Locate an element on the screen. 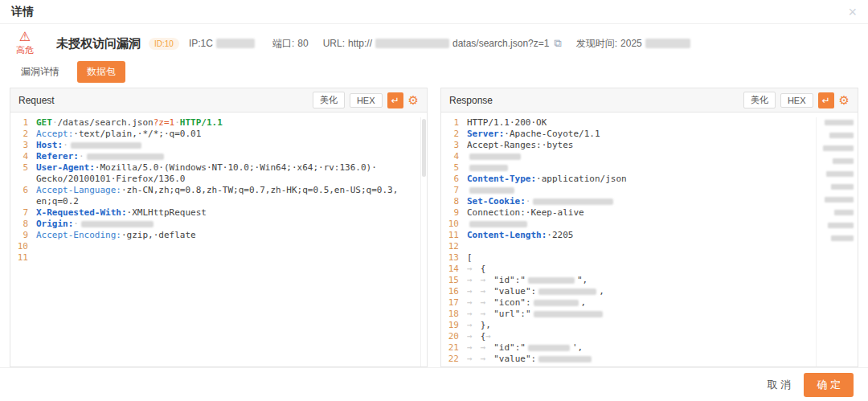 The height and width of the screenshot is (401, 868). code-line: 6Accept-Language:·zh-CN,zh;q=0.8,zh-TW;q… is located at coordinates (215, 190).